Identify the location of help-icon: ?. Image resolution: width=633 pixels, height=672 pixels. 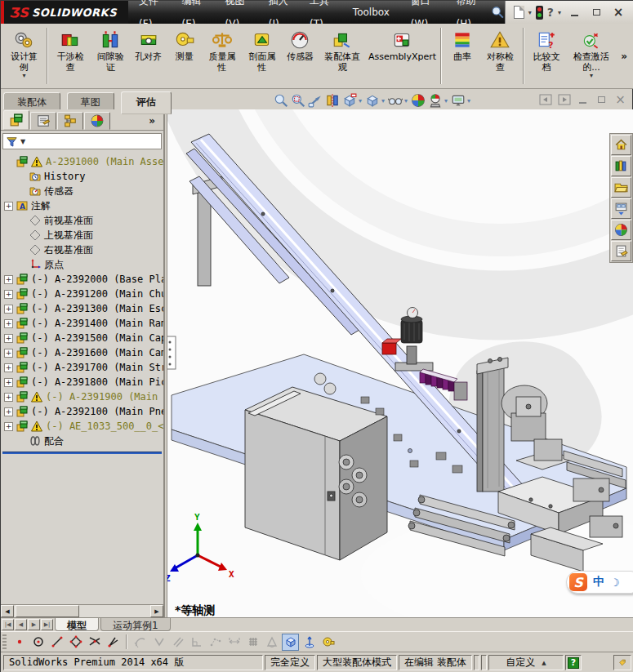
(551, 12).